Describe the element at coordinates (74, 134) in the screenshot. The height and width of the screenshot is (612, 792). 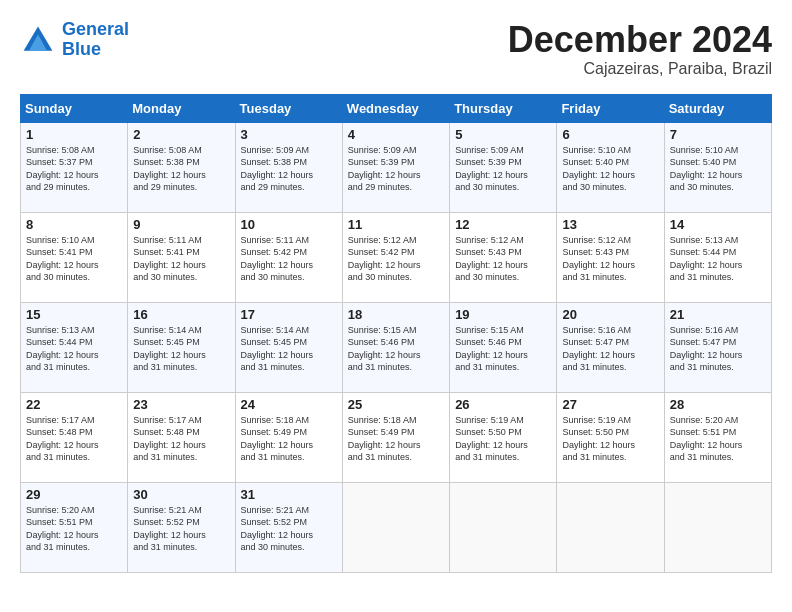
I see `day-number: 1` at that location.